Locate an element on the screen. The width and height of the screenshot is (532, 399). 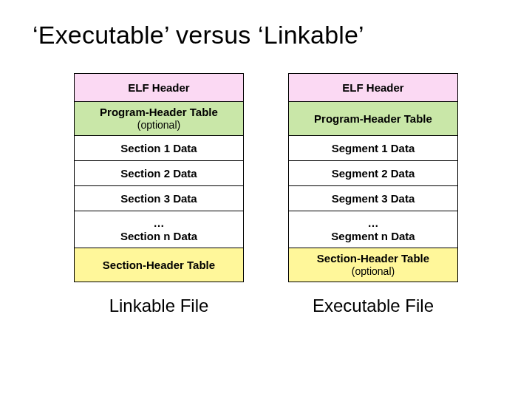
segment-1-data-cell: Segment 1 Data is located at coordinates (373, 149).